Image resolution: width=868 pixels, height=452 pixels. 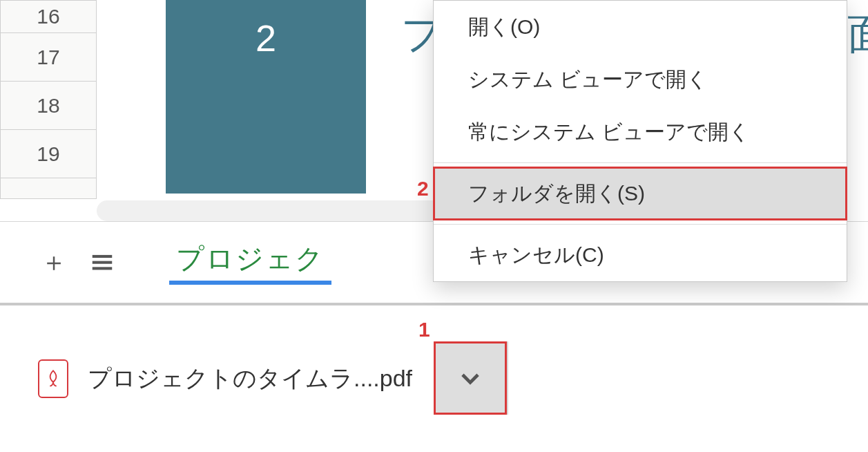 I want to click on row-header-gutter: 16 17 18 19, so click(x=48, y=100).